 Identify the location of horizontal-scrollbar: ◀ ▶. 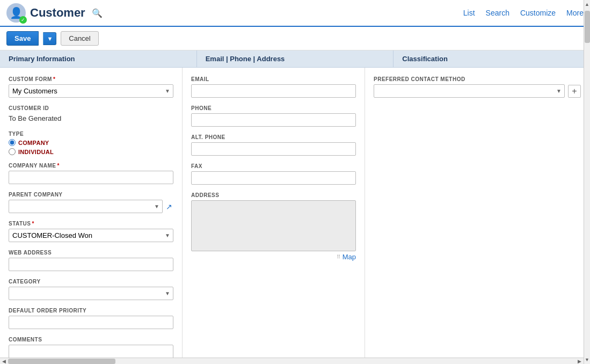
(292, 361).